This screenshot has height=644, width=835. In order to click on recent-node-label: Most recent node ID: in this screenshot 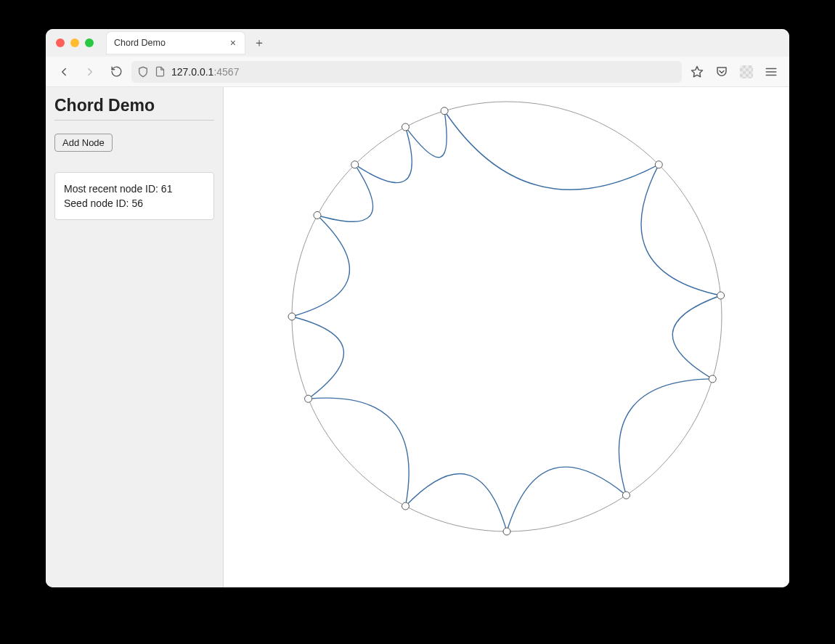, I will do `click(113, 189)`.